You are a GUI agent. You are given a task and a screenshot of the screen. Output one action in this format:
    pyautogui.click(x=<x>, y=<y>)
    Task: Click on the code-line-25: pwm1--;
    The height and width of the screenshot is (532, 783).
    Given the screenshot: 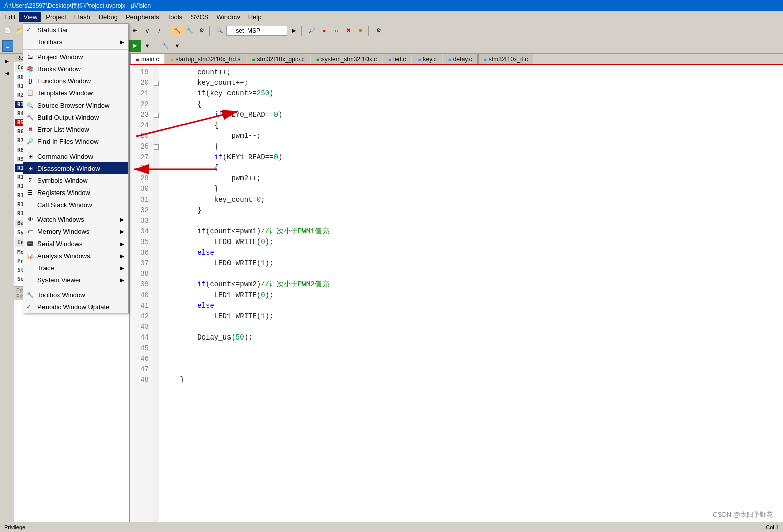 What is the action you would take?
    pyautogui.click(x=471, y=136)
    